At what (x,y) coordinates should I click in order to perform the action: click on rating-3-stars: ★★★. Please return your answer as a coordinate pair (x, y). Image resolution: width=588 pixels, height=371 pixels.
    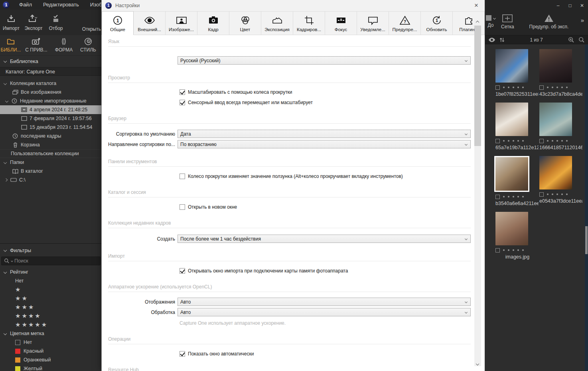
    Looking at the image, I should click on (51, 307).